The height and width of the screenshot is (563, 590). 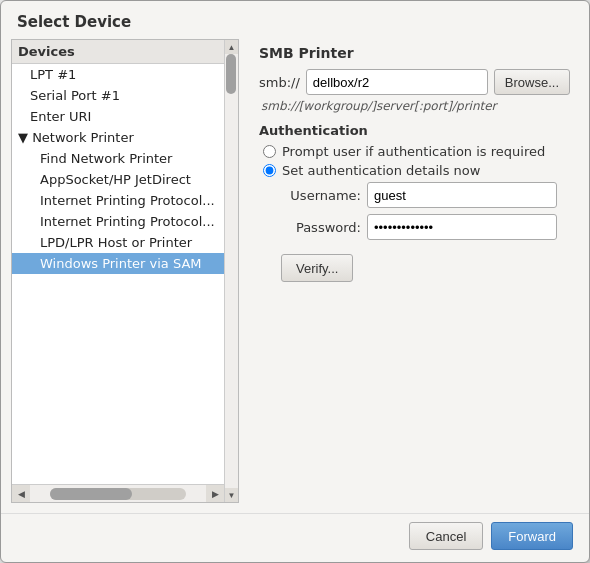 I want to click on tree-item-ipp1: Internet Printing Protocol..., so click(x=118, y=200).